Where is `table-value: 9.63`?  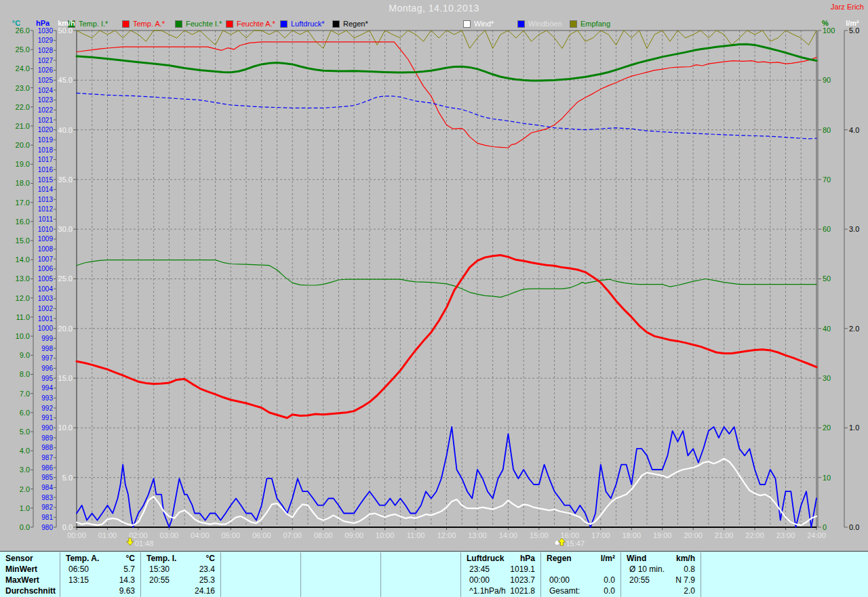
table-value: 9.63 is located at coordinates (127, 591).